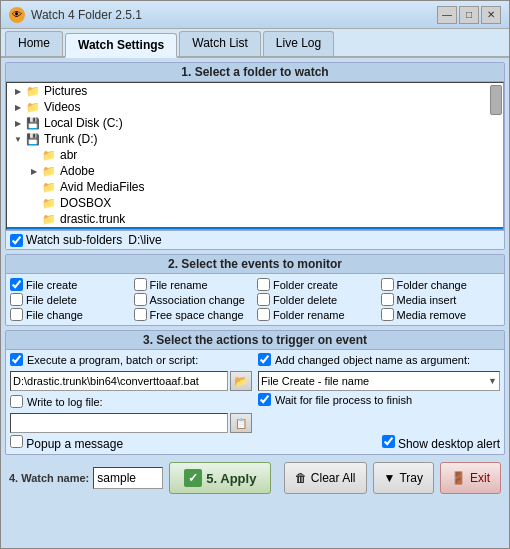 This screenshot has width=510, height=549. Describe the element at coordinates (231, 478) in the screenshot. I see `apply-label: 5. Apply` at that location.